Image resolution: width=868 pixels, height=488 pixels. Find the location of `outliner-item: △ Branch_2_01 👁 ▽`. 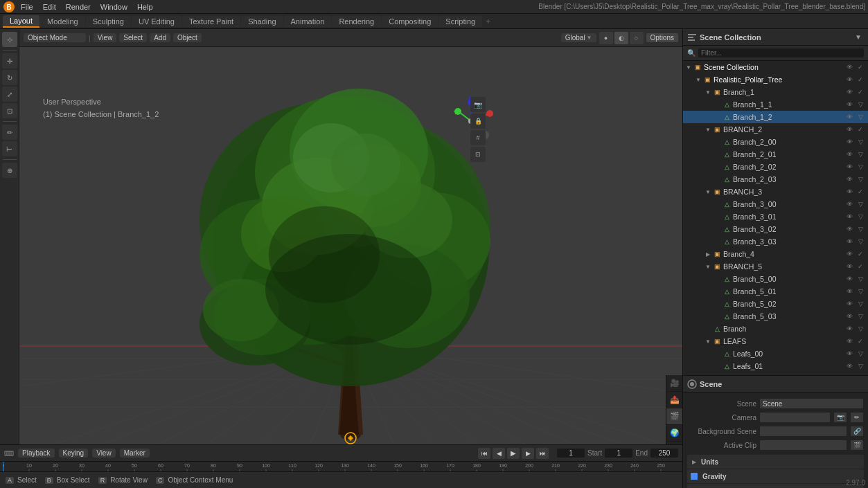

outliner-item: △ Branch_2_01 👁 ▽ is located at coordinates (776, 154).